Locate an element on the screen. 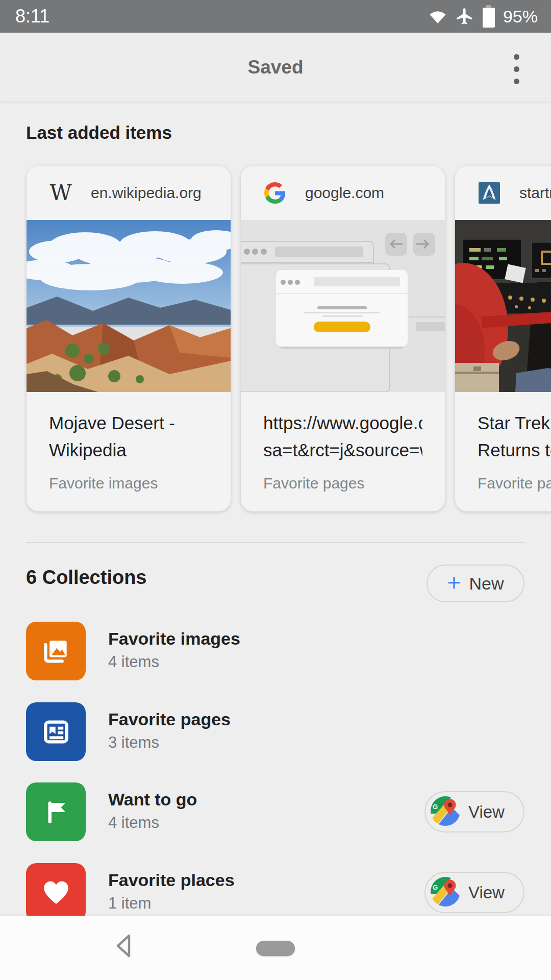  wifi-icon is located at coordinates (438, 16).